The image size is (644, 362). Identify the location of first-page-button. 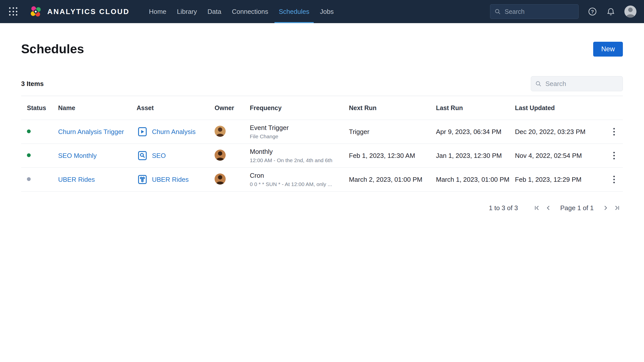
(537, 208).